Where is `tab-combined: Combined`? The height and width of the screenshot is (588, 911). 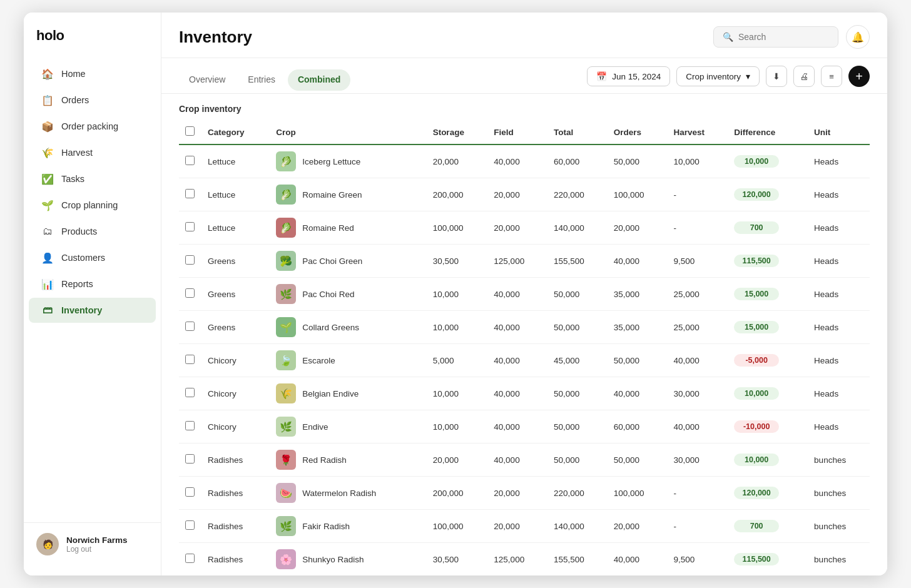
tab-combined: Combined is located at coordinates (319, 80).